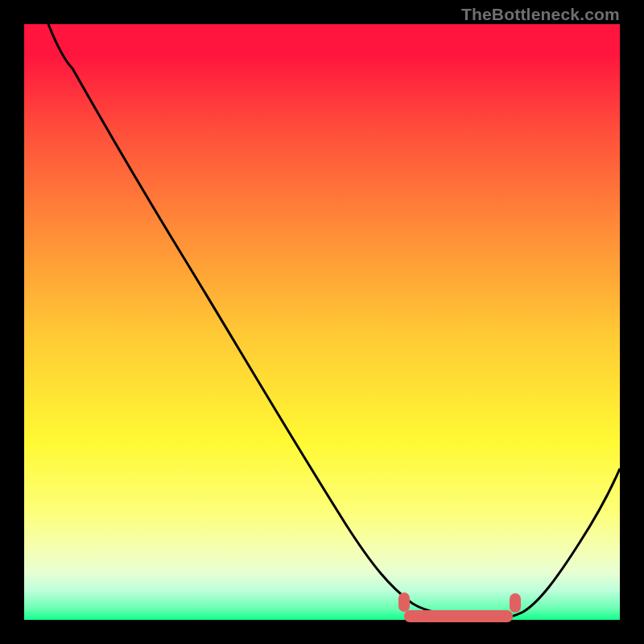  I want to click on optimal-start-marker, so click(404, 602).